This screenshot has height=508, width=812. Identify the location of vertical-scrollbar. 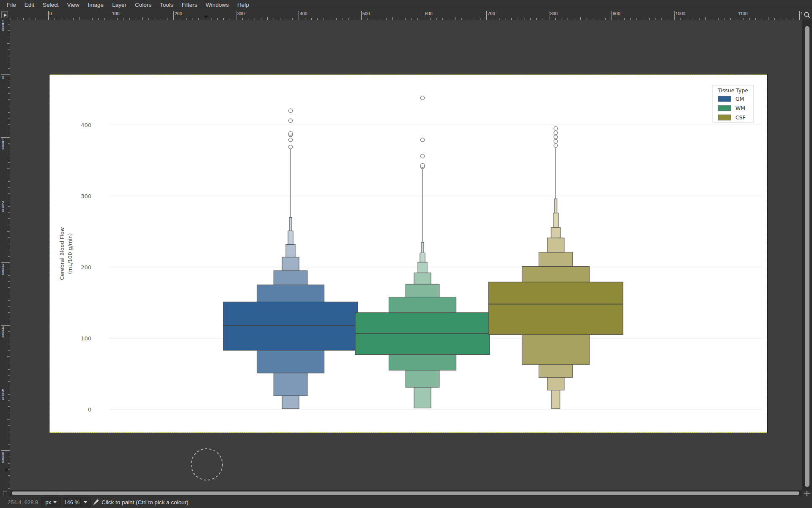
(807, 255).